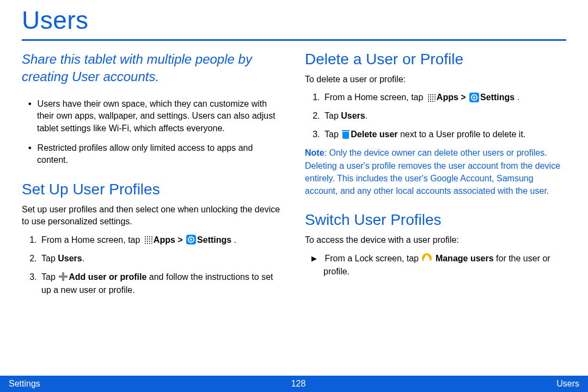  Describe the element at coordinates (436, 116) in the screenshot. I see `delete-steps: From a Home screen, tap Apps > Settings …` at that location.